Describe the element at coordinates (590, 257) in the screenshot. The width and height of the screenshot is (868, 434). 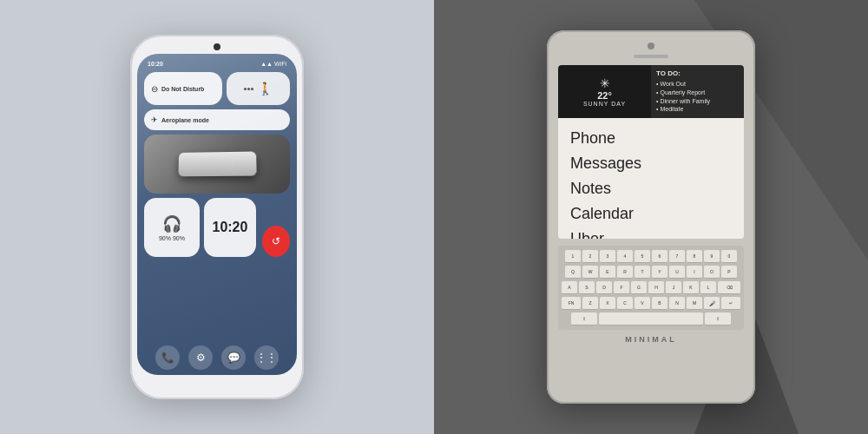
I see `key-2: 2` at that location.